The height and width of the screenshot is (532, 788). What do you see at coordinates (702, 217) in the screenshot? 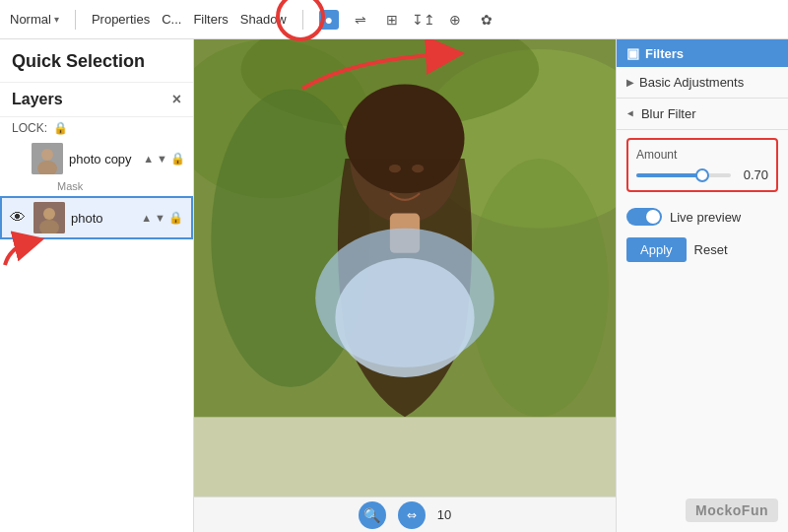
I see `live-preview-row: Live preview` at bounding box center [702, 217].